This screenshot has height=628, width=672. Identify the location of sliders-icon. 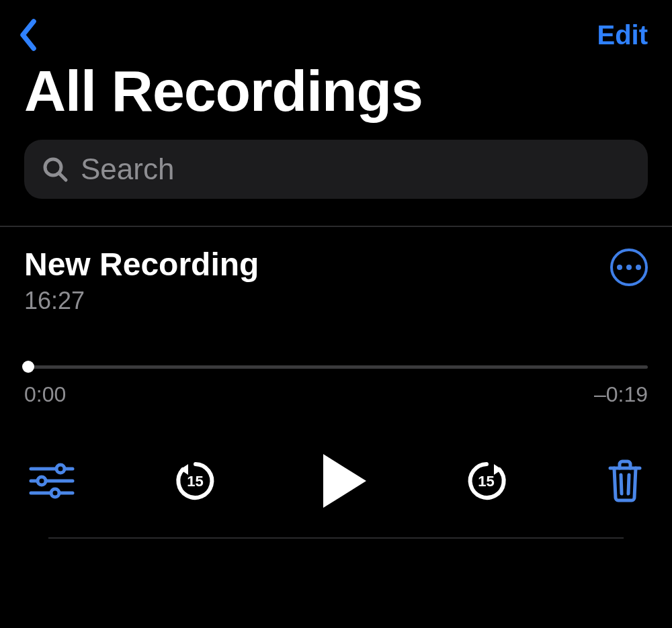
(52, 481).